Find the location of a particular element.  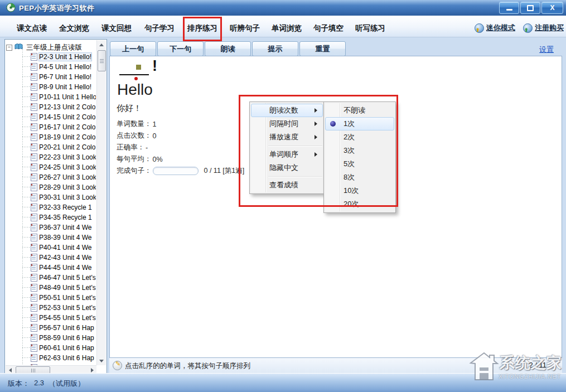

toolbar-button-4: 提示 is located at coordinates (275, 49).